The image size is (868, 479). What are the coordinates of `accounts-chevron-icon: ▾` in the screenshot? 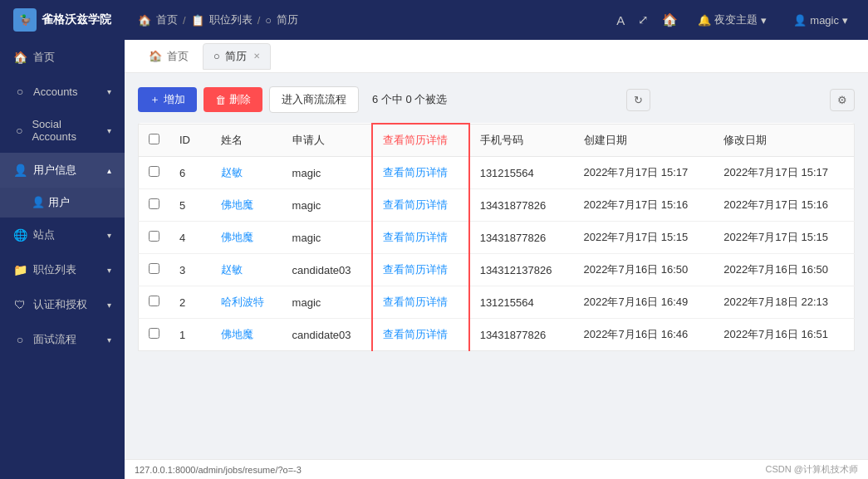 It's located at (110, 91).